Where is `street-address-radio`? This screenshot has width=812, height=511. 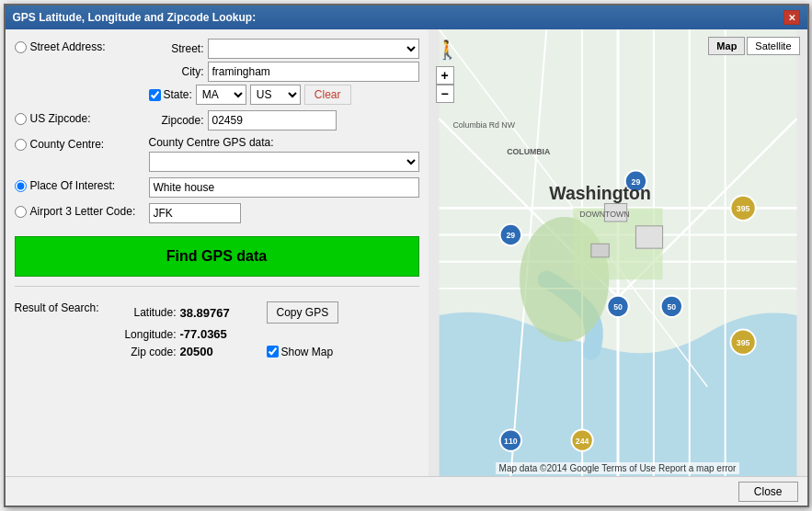 street-address-radio is located at coordinates (20, 48).